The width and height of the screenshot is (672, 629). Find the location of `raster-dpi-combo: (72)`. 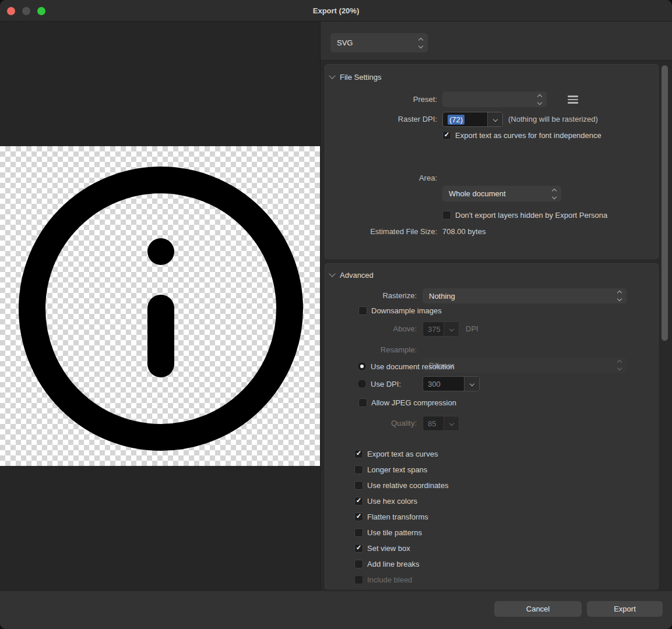

raster-dpi-combo: (72) is located at coordinates (473, 119).